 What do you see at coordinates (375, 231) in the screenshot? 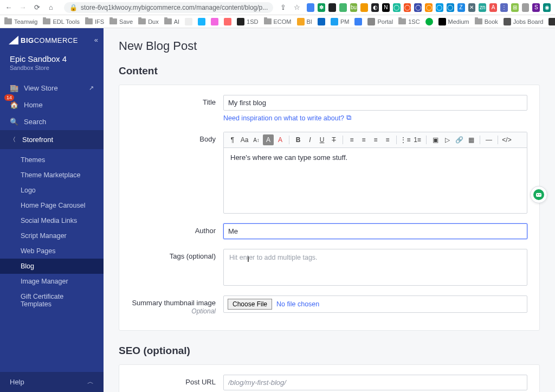
I see `author-input` at bounding box center [375, 231].